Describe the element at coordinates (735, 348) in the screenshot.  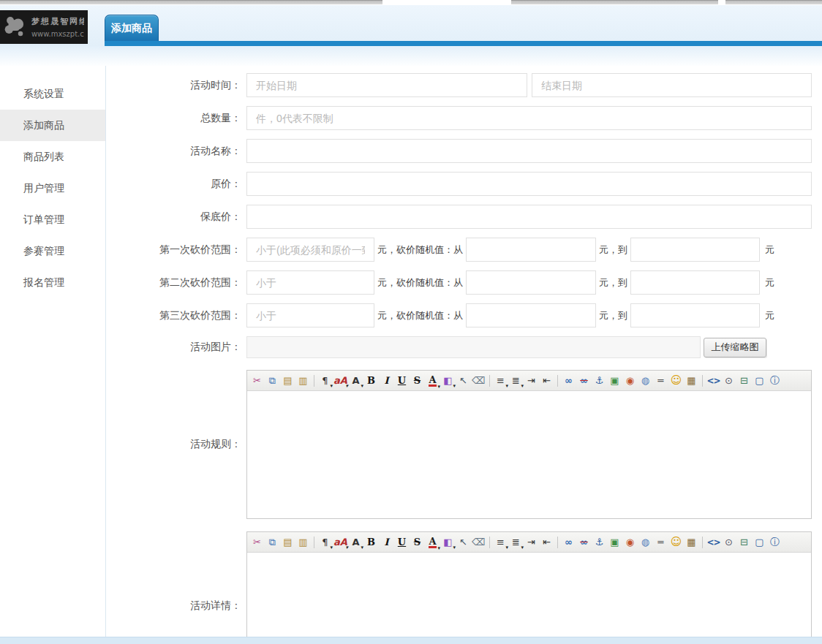
I see `upload-thumbnail-button: 上传缩略图` at that location.